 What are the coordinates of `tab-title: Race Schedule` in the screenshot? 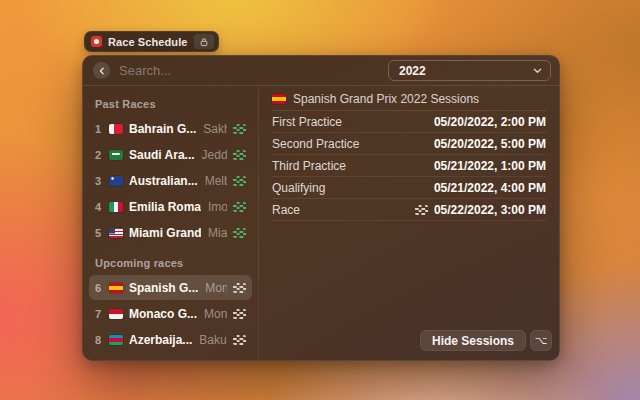 It's located at (148, 42).